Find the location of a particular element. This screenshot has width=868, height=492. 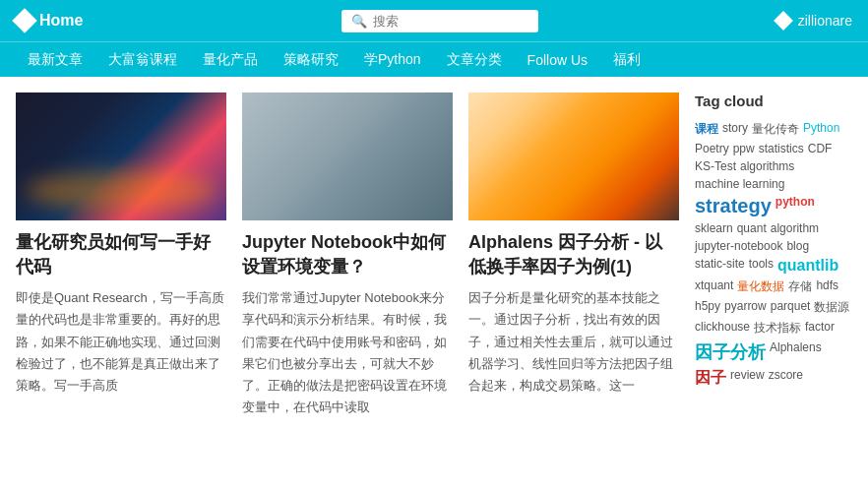

tag-item-25: h5py is located at coordinates (708, 307).